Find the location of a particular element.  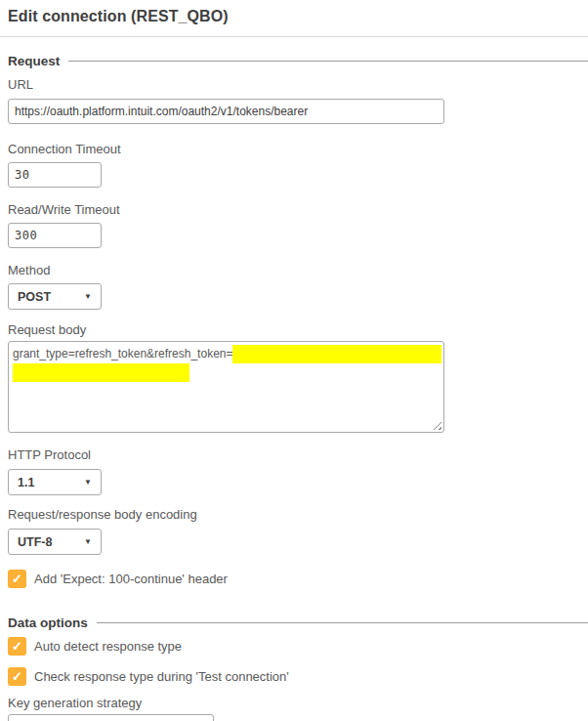

http-protocol-label: HTTP Protocol is located at coordinates (49, 455).